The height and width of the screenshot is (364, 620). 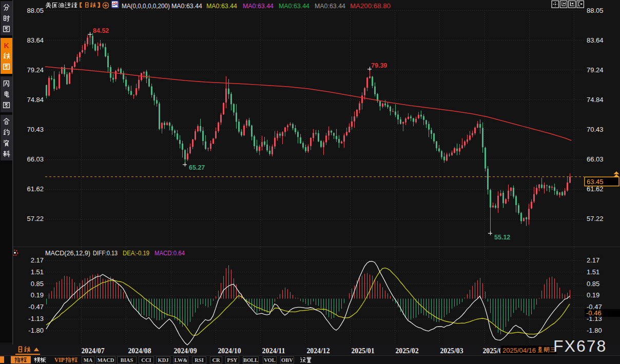 I want to click on svg-text: KDJ, so click(x=163, y=360).